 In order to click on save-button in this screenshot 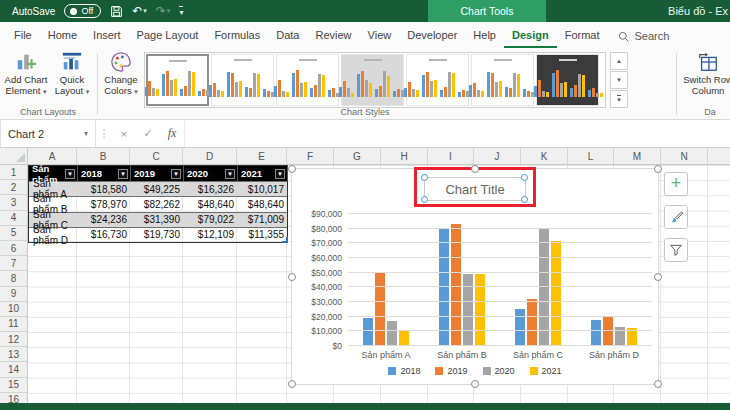, I will do `click(116, 12)`.